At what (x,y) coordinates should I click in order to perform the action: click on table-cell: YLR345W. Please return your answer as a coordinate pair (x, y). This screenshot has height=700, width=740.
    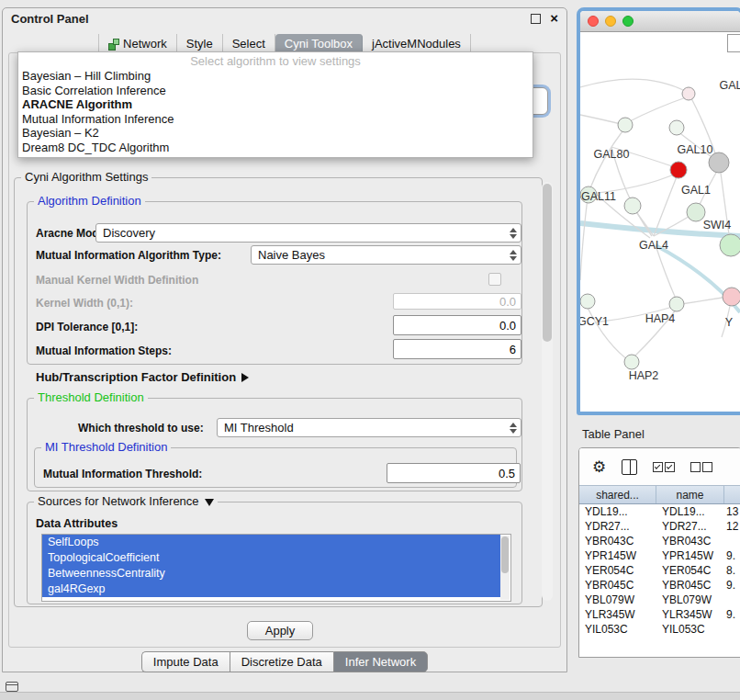
    Looking at the image, I should click on (618, 615).